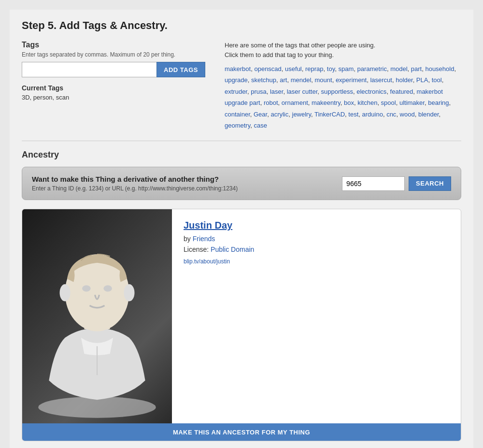  What do you see at coordinates (326, 102) in the screenshot?
I see `popular-tag-link: makeentry` at bounding box center [326, 102].